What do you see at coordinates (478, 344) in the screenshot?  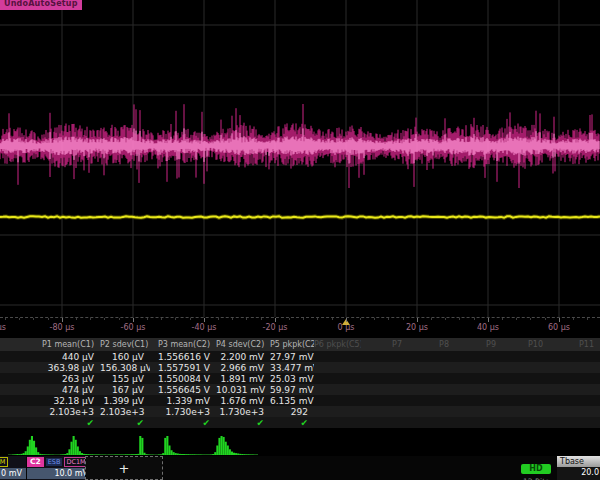 I see `parameter-header: P9` at bounding box center [478, 344].